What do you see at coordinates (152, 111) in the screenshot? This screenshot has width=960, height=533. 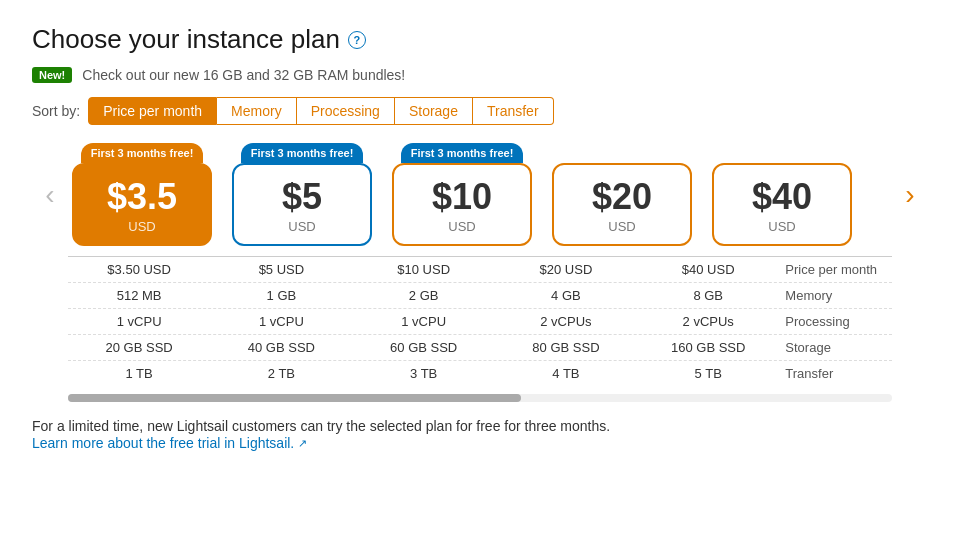 I see `sort-tab-price: Price per month` at bounding box center [152, 111].